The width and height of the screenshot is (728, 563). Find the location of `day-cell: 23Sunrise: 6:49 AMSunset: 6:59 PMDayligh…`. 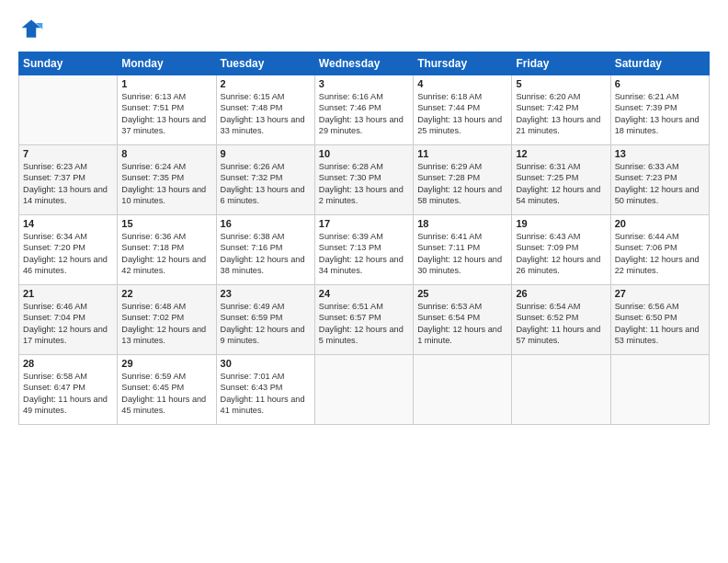

day-cell: 23Sunrise: 6:49 AMSunset: 6:59 PMDayligh… is located at coordinates (265, 320).